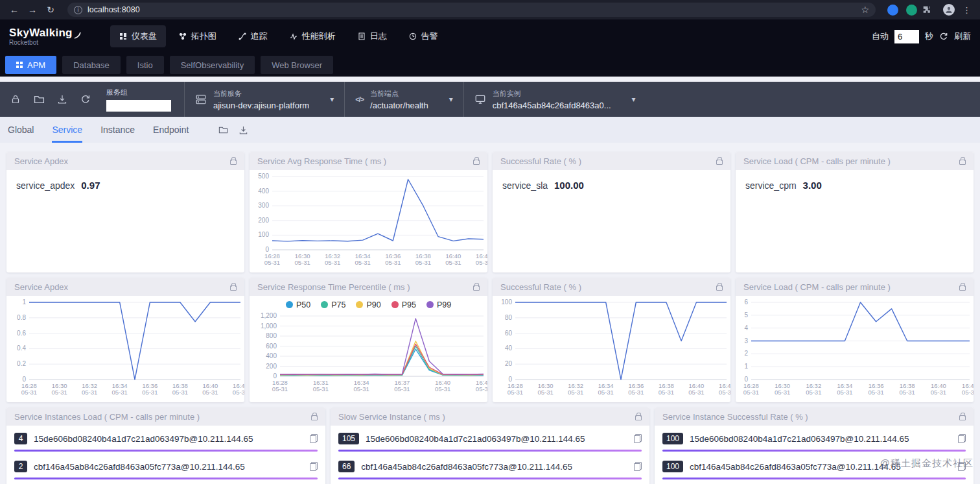 The image size is (980, 484). Describe the element at coordinates (261, 93) in the screenshot. I see `current-service-label: 当前服务` at that location.